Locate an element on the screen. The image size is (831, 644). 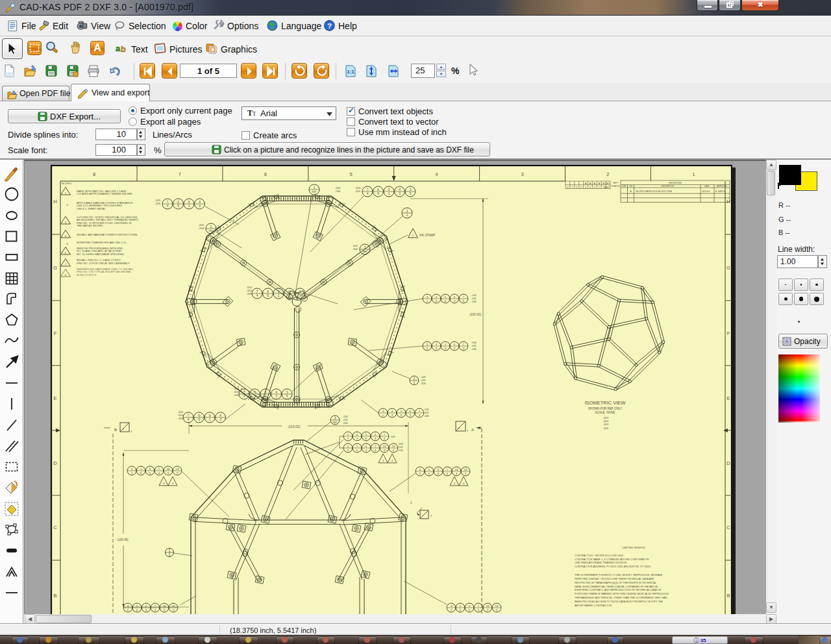
svg-text: REV is located at coordinates (616, 183).